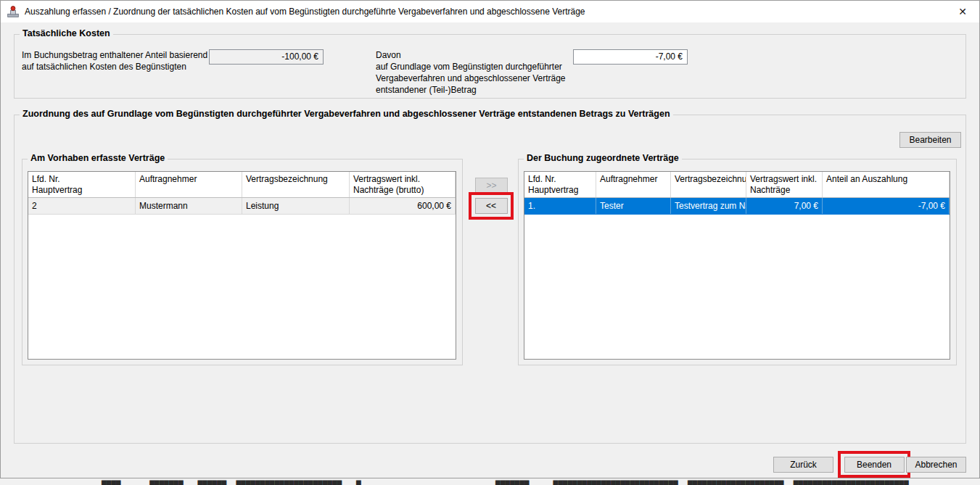 Image resolution: width=980 pixels, height=485 pixels. What do you see at coordinates (492, 206) in the screenshot?
I see `move-left-button: <<` at bounding box center [492, 206].